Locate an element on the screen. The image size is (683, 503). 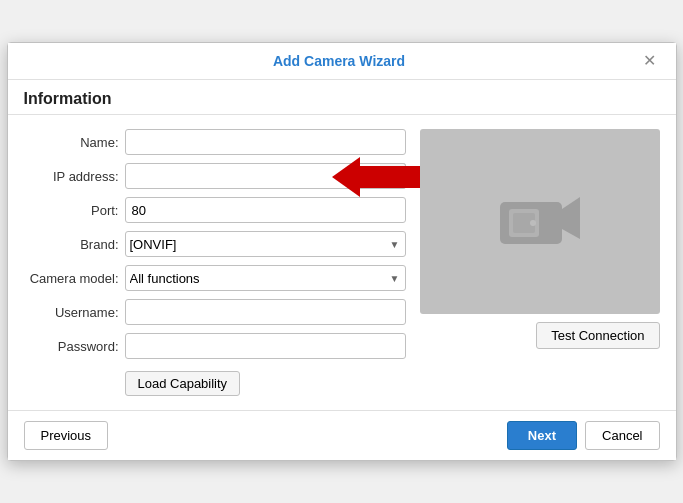
brand-select-wrapper: [ONVIF] Axis Bosch Dahua Hikvision Sony … is located at coordinates (266, 244).